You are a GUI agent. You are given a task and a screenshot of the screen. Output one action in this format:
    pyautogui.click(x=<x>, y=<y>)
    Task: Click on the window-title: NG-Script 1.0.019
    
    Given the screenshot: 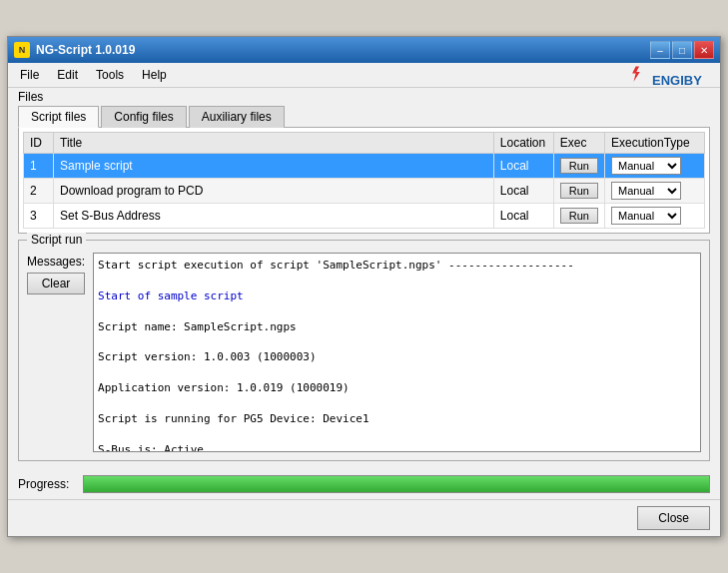 What is the action you would take?
    pyautogui.click(x=86, y=50)
    